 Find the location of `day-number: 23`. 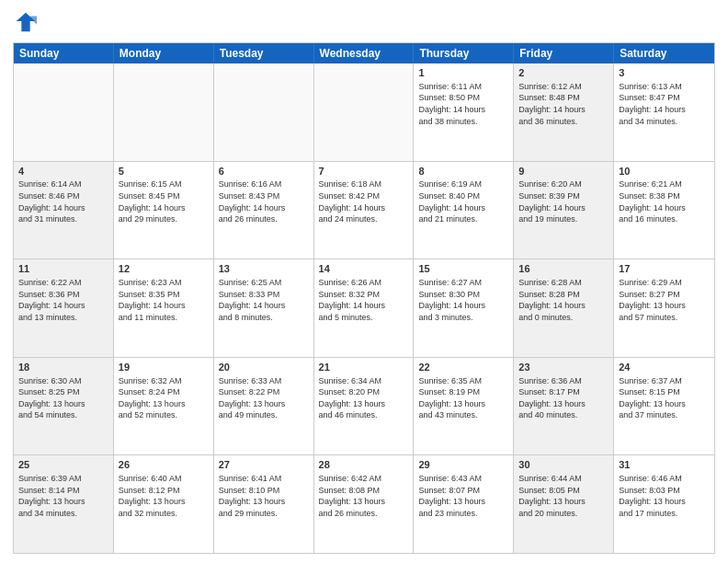

day-number: 23 is located at coordinates (563, 368).